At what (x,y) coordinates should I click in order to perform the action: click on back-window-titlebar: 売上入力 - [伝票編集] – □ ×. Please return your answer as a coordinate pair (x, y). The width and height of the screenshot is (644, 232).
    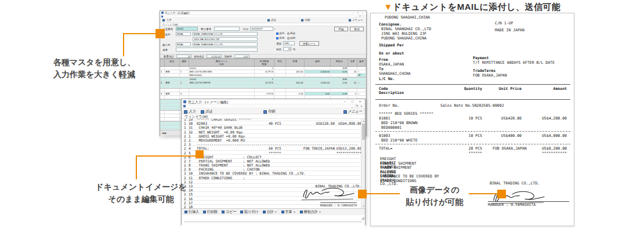
    Looking at the image, I should click on (263, 13).